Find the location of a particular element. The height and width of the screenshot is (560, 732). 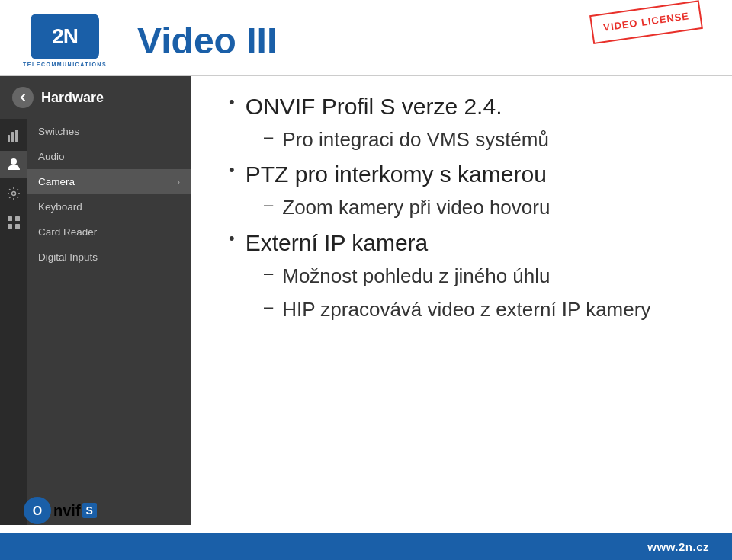

sidebar-icon-gear is located at coordinates (14, 194).